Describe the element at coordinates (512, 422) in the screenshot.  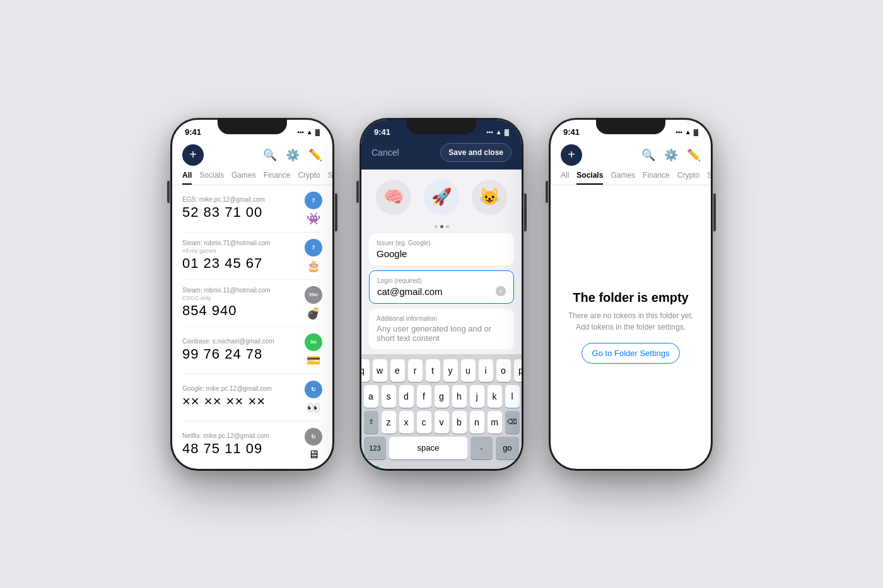
I see `kb-delete: ⌫` at that location.